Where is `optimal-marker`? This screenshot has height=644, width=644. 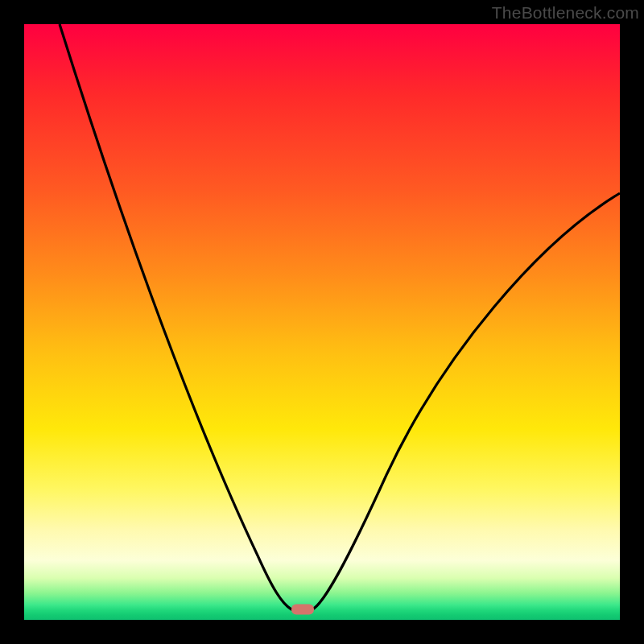
optimal-marker is located at coordinates (303, 609).